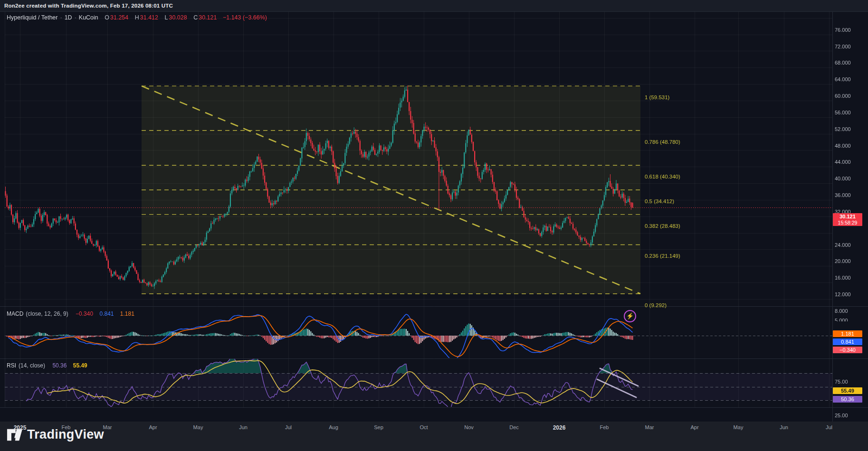 This screenshot has width=868, height=451. What do you see at coordinates (843, 30) in the screenshot?
I see `price-axis-tick: 76.000` at bounding box center [843, 30].